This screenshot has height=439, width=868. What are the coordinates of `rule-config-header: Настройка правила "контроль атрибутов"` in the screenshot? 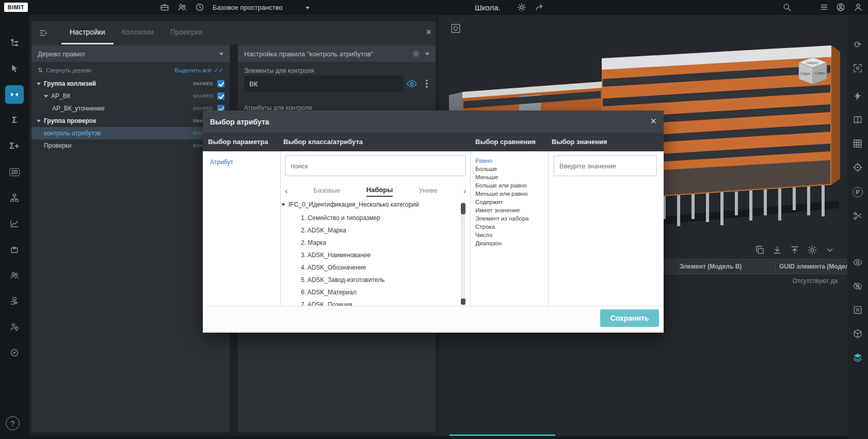 It's located at (336, 54).